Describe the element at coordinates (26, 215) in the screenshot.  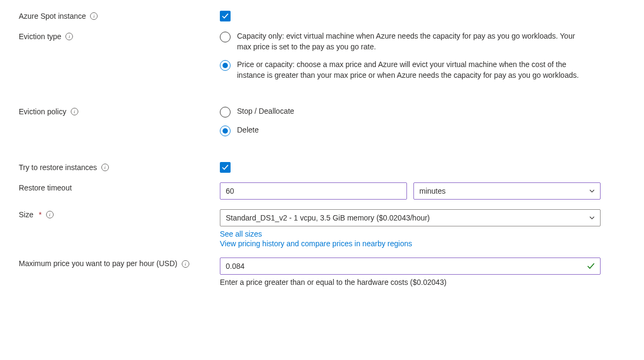
I see `size-label: Size` at that location.